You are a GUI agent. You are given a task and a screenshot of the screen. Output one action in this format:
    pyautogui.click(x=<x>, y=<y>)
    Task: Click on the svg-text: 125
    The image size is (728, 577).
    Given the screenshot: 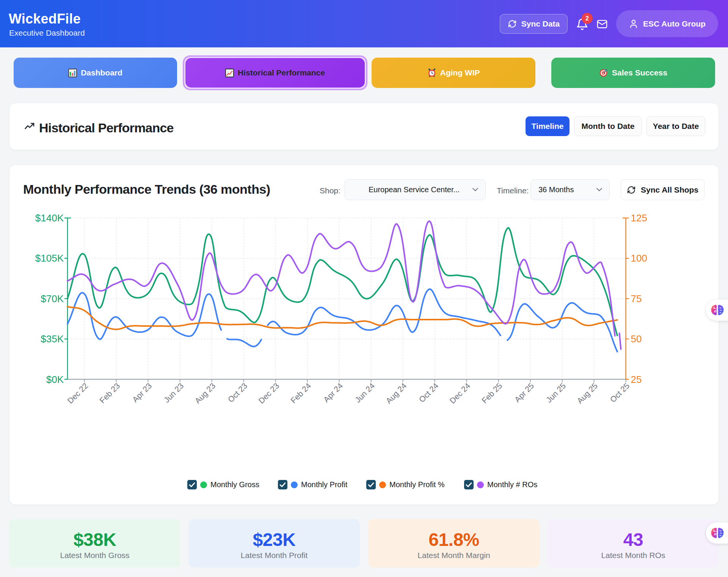 What is the action you would take?
    pyautogui.click(x=639, y=218)
    